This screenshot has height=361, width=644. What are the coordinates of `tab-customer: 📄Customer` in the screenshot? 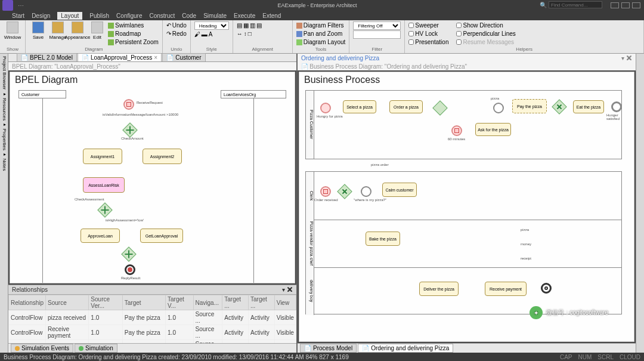 It's located at (184, 57).